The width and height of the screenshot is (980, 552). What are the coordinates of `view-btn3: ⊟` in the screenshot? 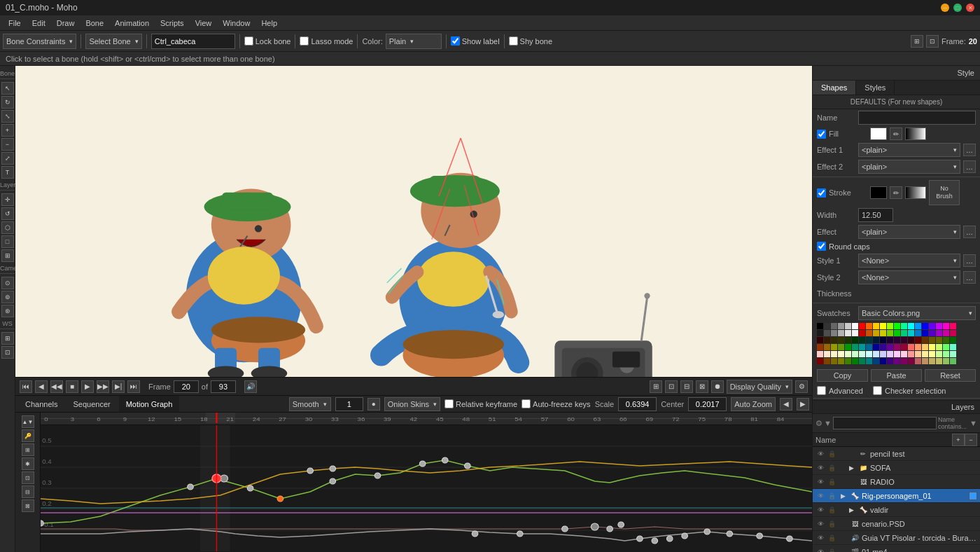 It's located at (687, 387).